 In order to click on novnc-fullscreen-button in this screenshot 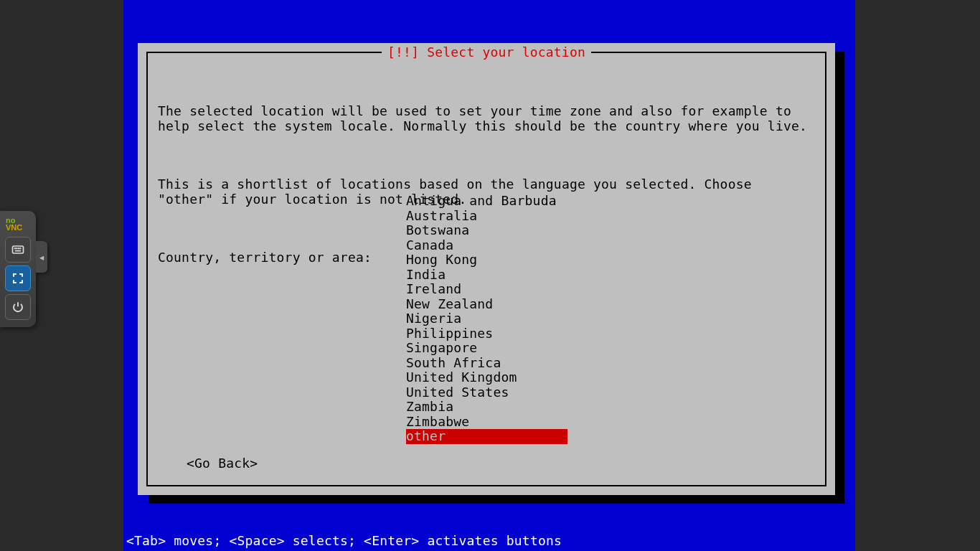, I will do `click(18, 278)`.